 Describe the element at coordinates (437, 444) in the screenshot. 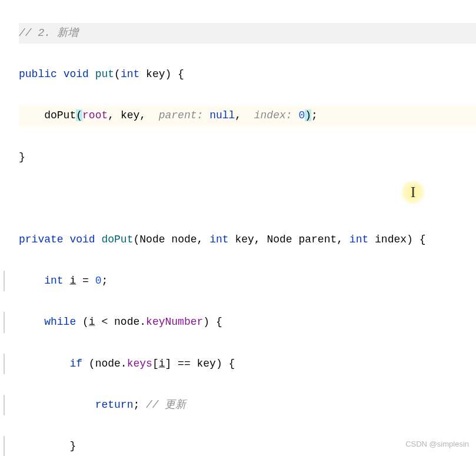

I see `watermark: CSDN @simplesin` at that location.